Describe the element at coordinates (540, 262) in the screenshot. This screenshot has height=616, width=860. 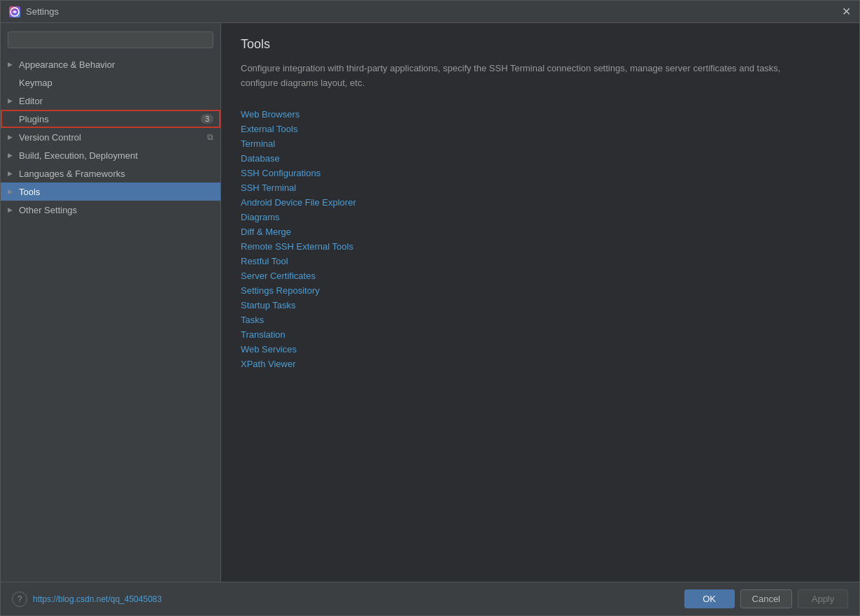
I see `tool-link: Restful Tool` at that location.